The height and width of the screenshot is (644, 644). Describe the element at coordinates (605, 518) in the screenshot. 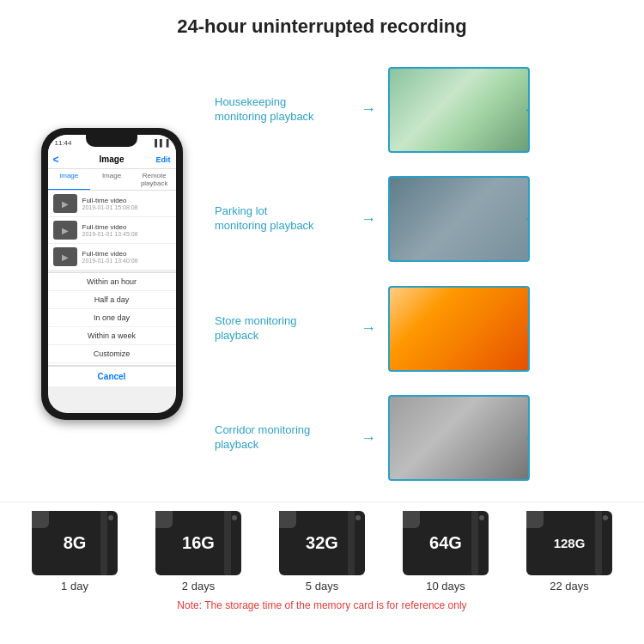

I see `sd-card-dot-128g` at that location.